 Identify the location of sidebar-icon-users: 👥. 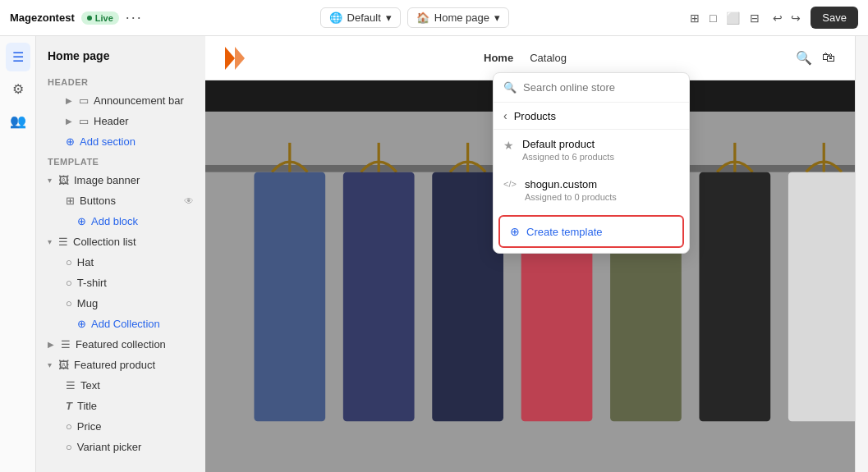
(18, 121).